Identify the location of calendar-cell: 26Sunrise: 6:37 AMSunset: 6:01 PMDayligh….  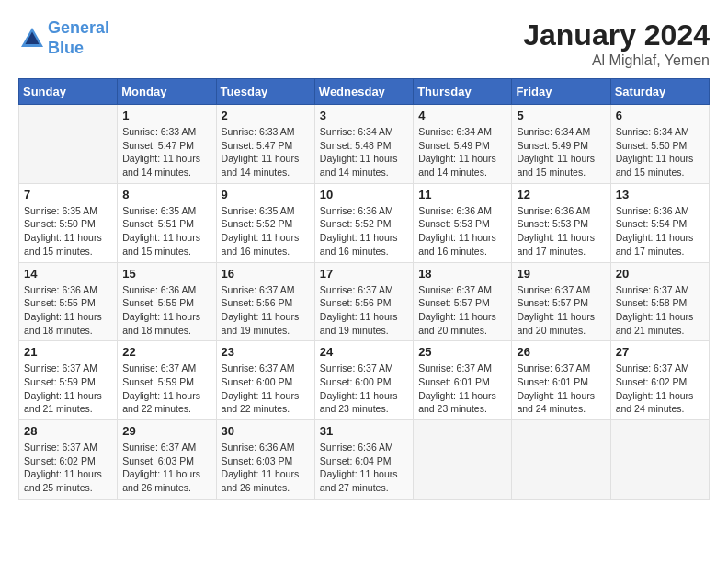
(561, 381).